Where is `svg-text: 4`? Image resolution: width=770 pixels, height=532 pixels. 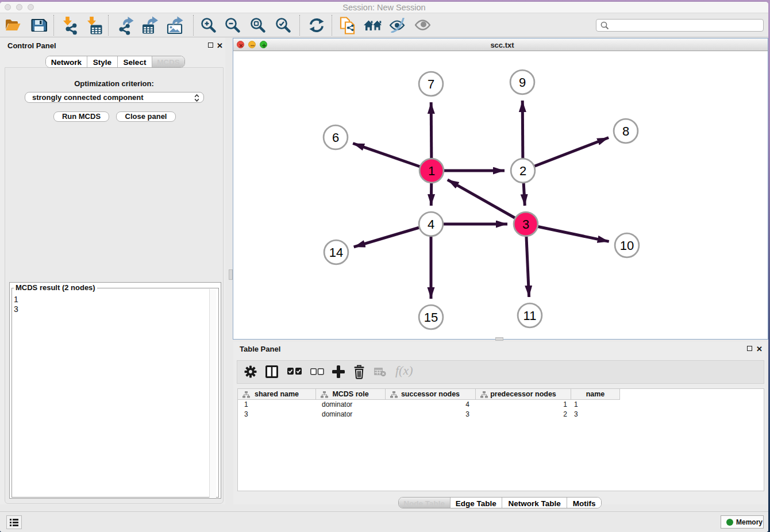
svg-text: 4 is located at coordinates (431, 224).